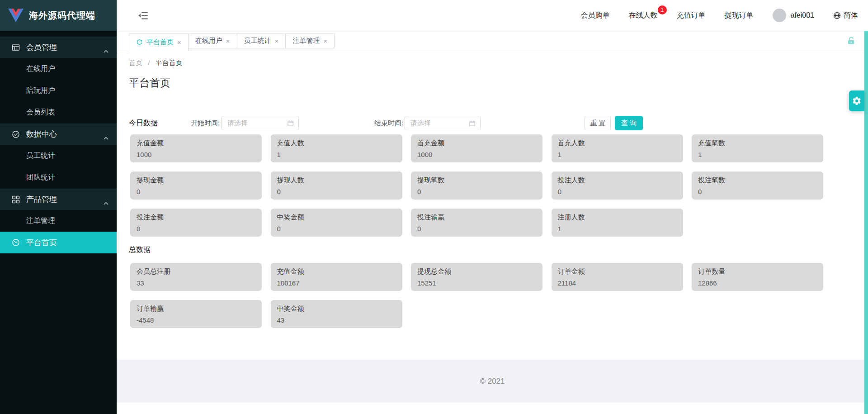 The height and width of the screenshot is (414, 868). I want to click on stat-card: 注册人数1, so click(618, 223).